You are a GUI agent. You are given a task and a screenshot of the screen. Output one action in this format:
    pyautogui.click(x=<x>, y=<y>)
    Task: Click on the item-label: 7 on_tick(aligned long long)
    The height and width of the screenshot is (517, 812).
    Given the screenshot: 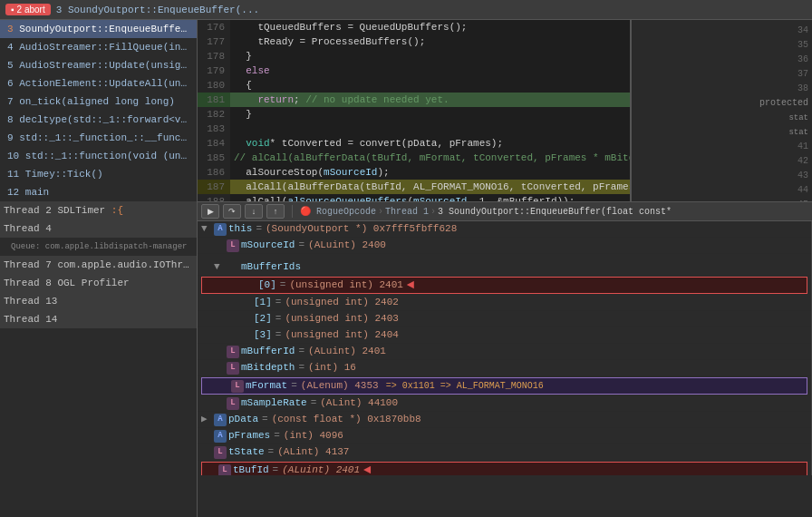 What is the action you would take?
    pyautogui.click(x=91, y=102)
    